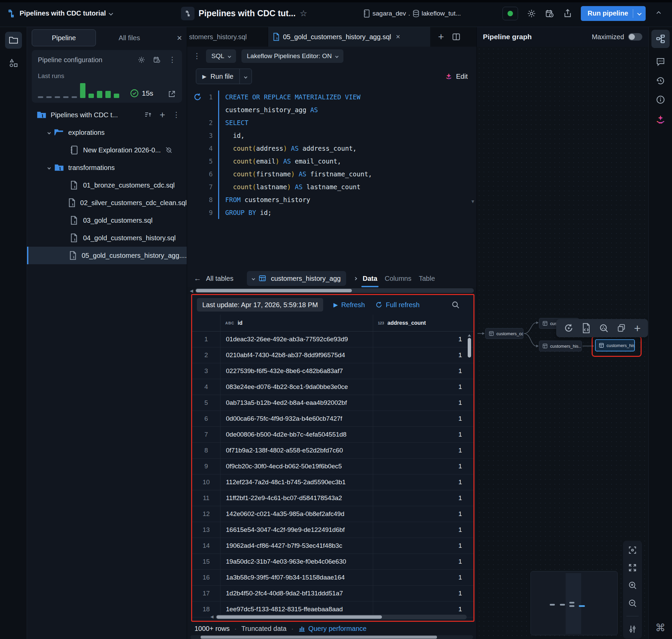 This screenshot has width=672, height=639. What do you see at coordinates (621, 328) in the screenshot?
I see `copy-node-icon` at bounding box center [621, 328].